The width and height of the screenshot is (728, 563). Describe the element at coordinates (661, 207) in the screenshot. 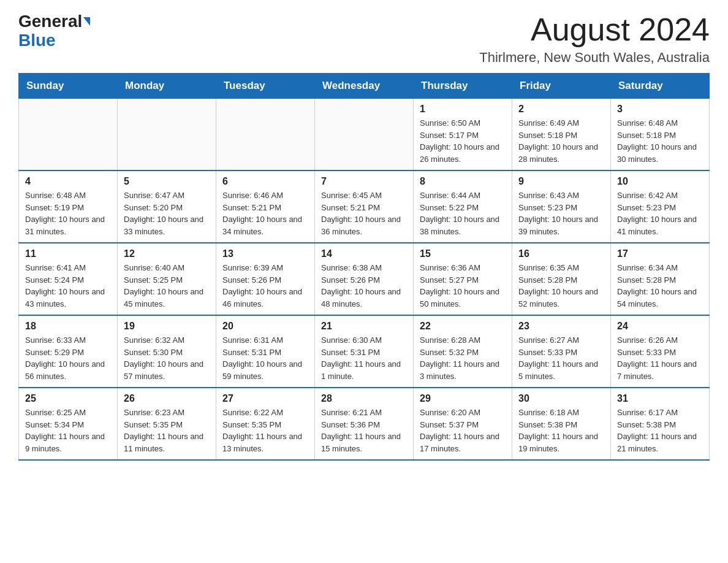

I see `calendar-cell: 10Sunrise: 6:42 AMSunset: 5:23 PMDayligh…` at that location.